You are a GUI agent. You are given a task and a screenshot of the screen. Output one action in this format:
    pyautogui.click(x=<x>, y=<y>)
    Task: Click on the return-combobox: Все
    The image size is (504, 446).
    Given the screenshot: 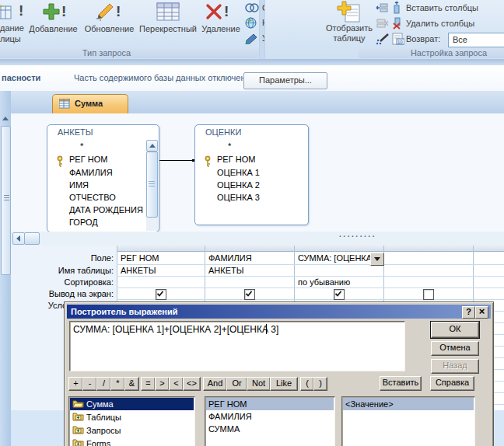 What is the action you would take?
    pyautogui.click(x=476, y=40)
    